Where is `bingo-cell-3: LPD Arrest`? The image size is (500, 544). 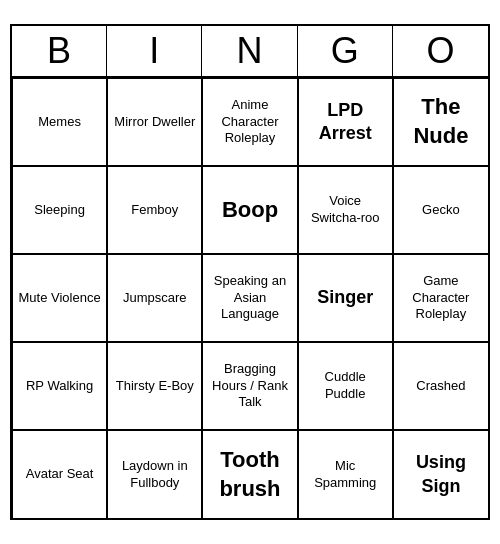 bingo-cell-3: LPD Arrest is located at coordinates (346, 122).